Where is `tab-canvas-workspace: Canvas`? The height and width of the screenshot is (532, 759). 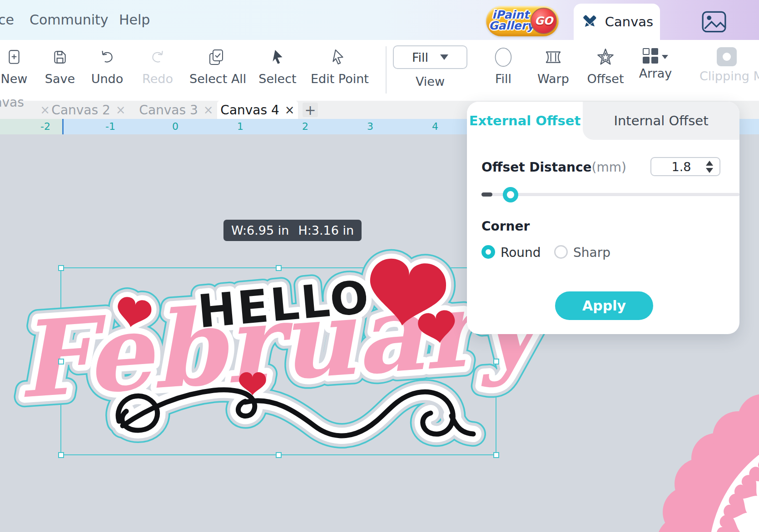 tab-canvas-workspace: Canvas is located at coordinates (617, 22).